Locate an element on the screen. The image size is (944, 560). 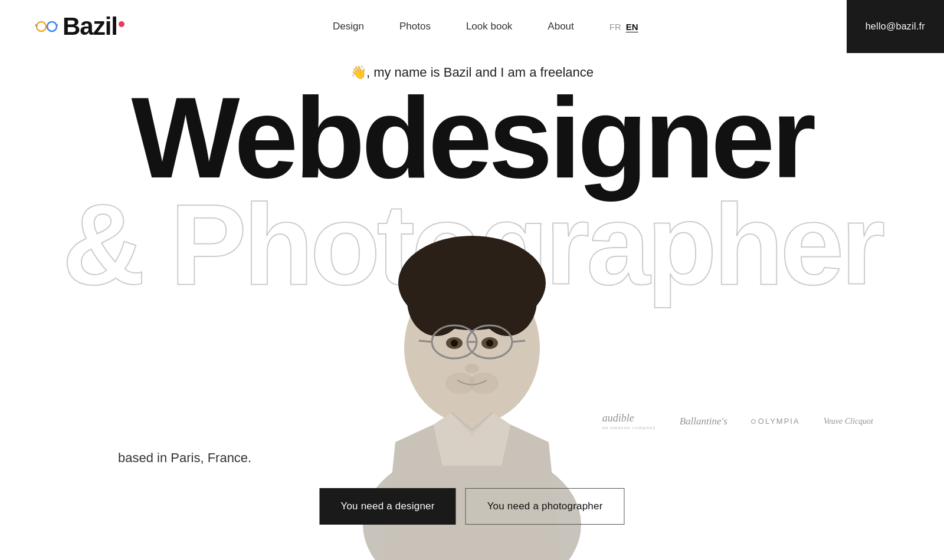
cta-designer-button: You need a designer is located at coordinates (387, 506).